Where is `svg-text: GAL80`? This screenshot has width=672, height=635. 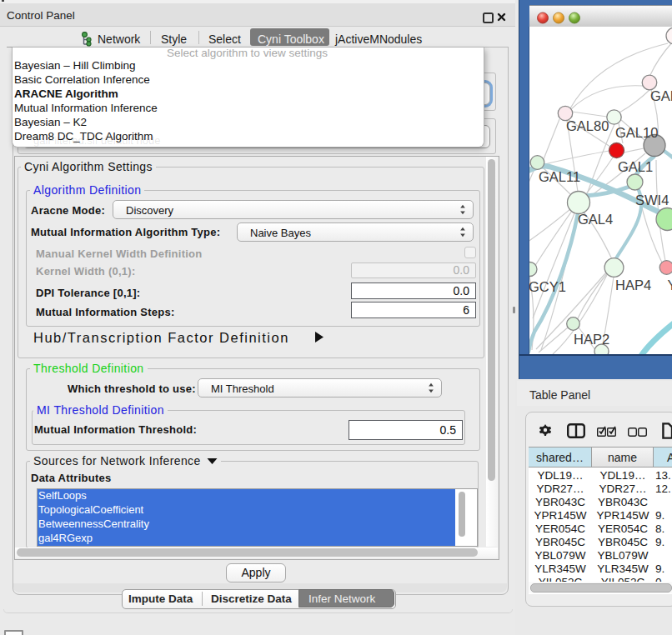
svg-text: GAL80 is located at coordinates (587, 126).